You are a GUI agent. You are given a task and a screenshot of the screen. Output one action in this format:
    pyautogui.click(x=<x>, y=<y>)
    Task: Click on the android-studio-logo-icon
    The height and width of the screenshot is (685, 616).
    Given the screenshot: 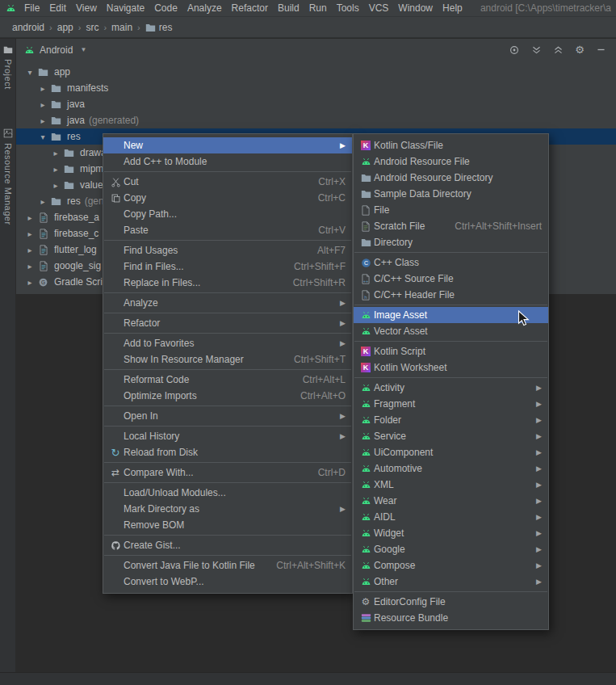 What is the action you would take?
    pyautogui.click(x=10, y=8)
    